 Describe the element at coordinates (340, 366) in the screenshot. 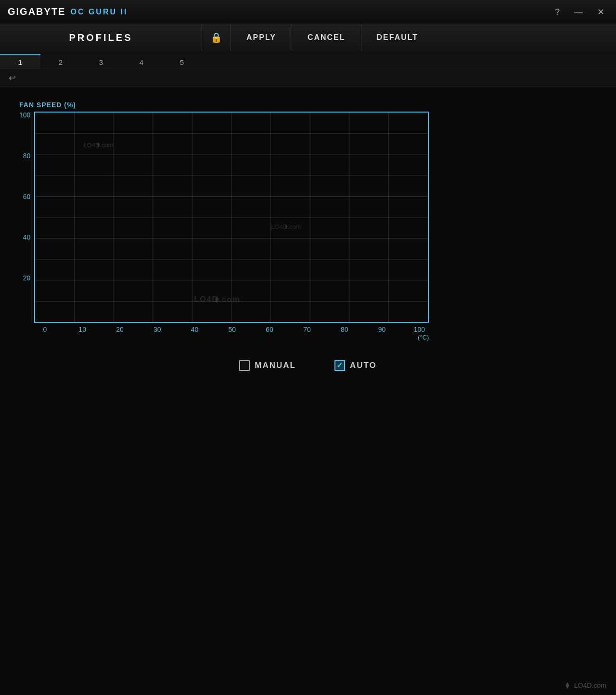

I see `auto-checkmark: ✓` at that location.